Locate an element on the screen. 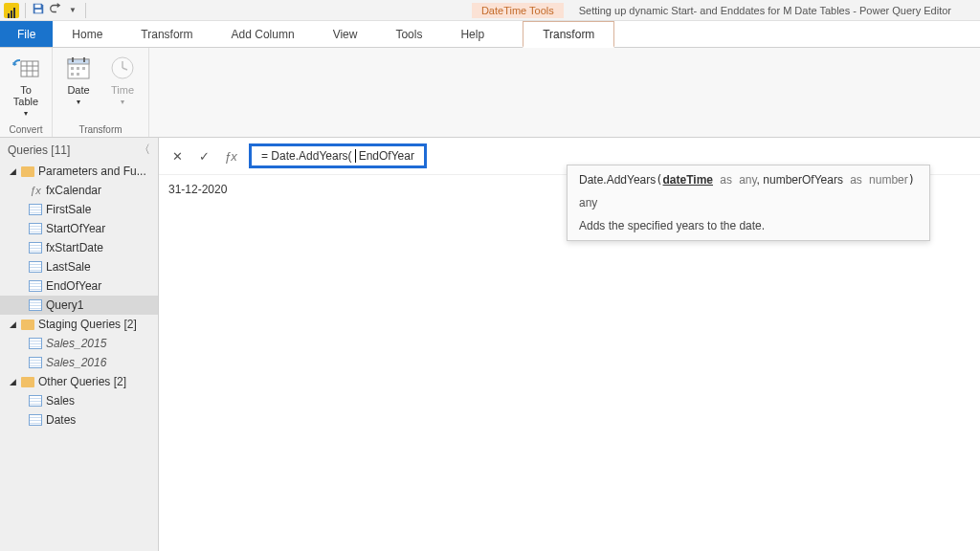  formula-text-prefix: = Date.AddYears( is located at coordinates (306, 156).